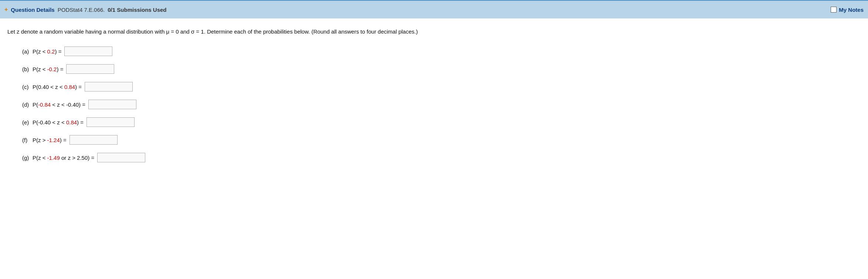 This screenshot has height=279, width=868. Describe the element at coordinates (33, 10) in the screenshot. I see `question-details-label: Question Details` at that location.